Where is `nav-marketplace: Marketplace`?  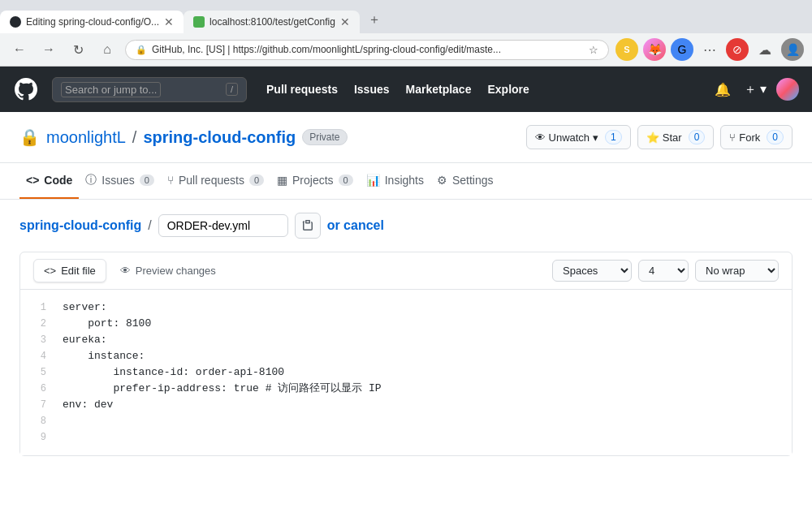 nav-marketplace: Marketplace is located at coordinates (438, 89).